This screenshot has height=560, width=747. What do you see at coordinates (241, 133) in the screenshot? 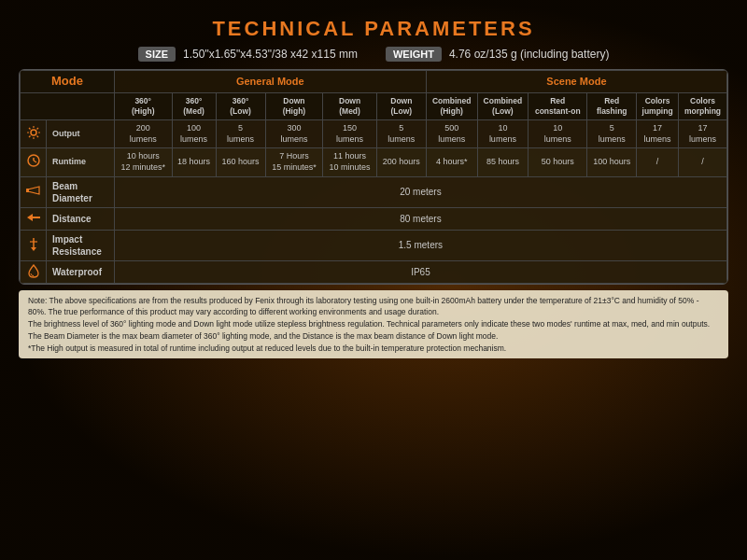
I see `cell-r0-c2: 5 lumens` at bounding box center [241, 133].